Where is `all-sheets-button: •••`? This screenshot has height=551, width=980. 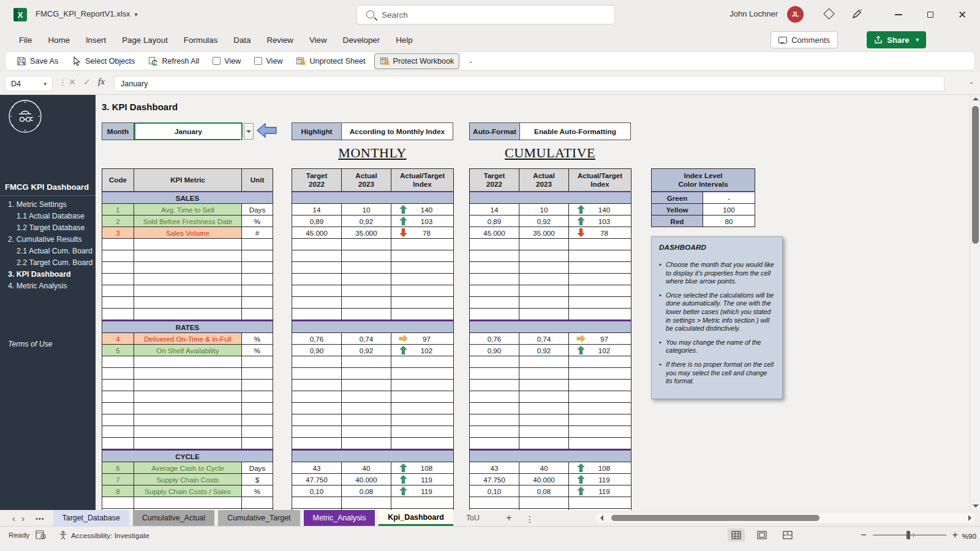
all-sheets-button: ••• is located at coordinates (42, 520).